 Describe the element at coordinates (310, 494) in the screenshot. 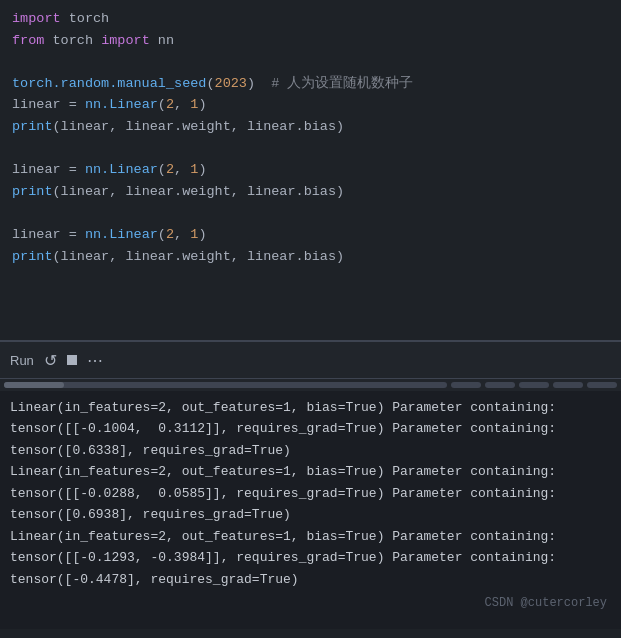

I see `output-line-5: tensor([[-0.0288, 0.0585]], requires_gra…` at that location.